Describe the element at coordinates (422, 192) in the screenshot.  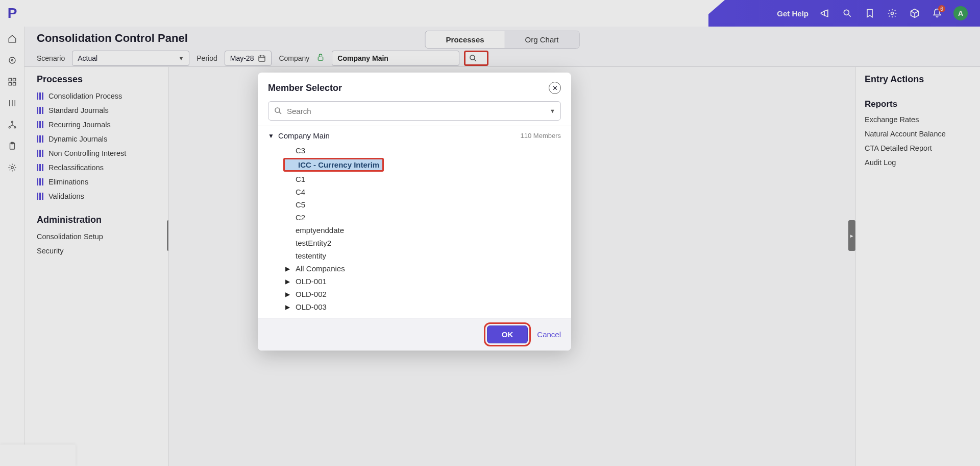
I see `tree-item: C4` at that location.